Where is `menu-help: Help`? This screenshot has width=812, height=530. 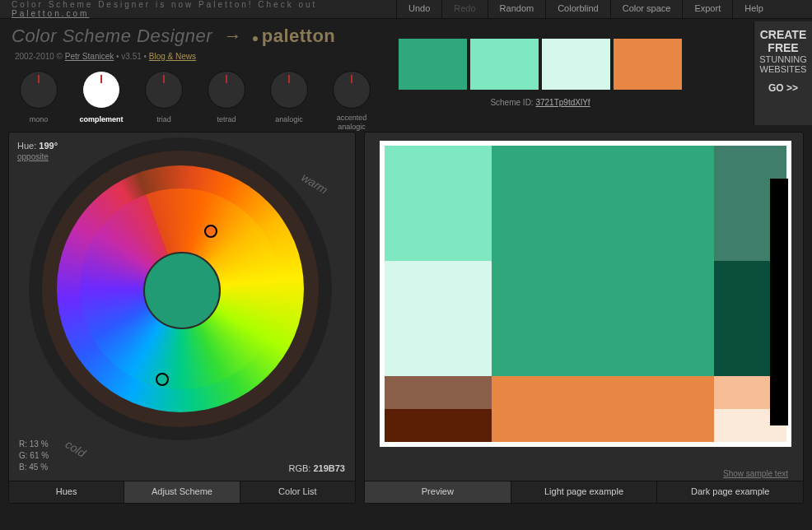 menu-help: Help is located at coordinates (754, 9).